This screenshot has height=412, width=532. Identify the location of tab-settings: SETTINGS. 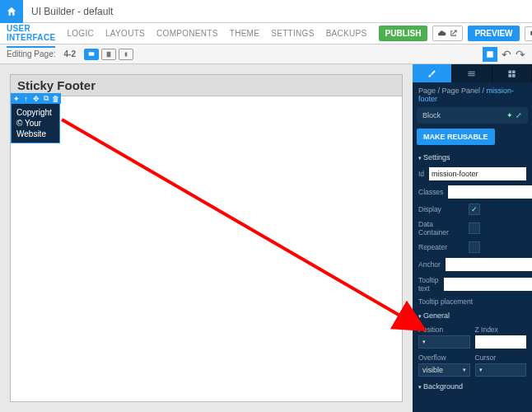
(292, 33).